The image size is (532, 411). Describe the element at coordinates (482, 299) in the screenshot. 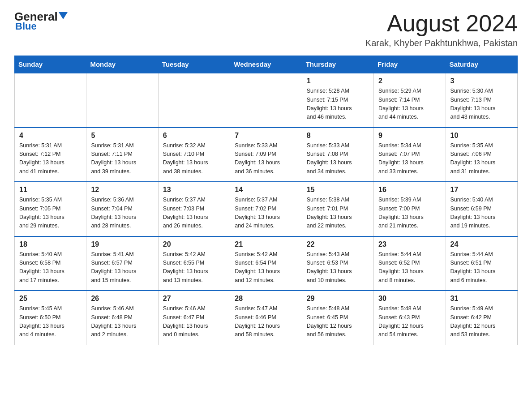

I see `day-number: 31` at that location.